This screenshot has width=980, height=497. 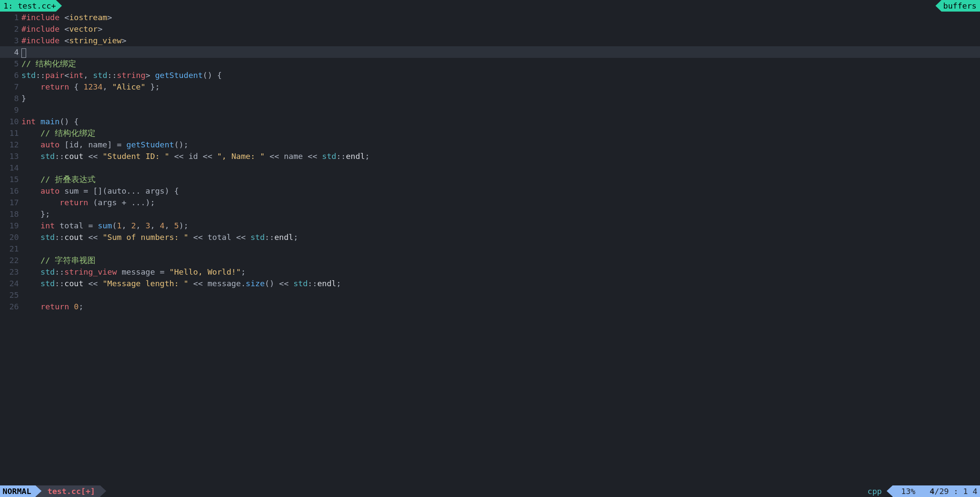 I want to click on token: "Hello, World!", so click(x=205, y=272).